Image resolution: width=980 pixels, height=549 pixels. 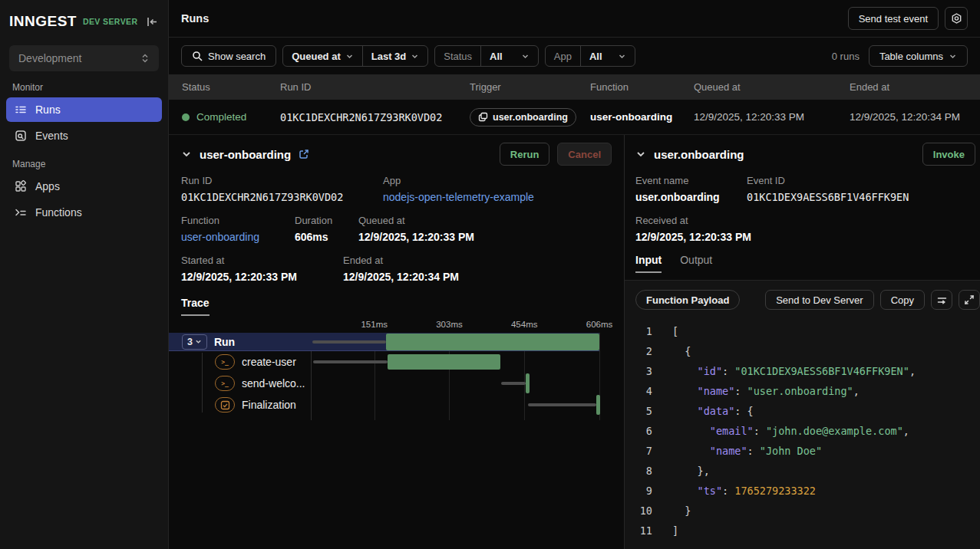 I want to click on code-line: 5 "data": {, so click(x=803, y=411).